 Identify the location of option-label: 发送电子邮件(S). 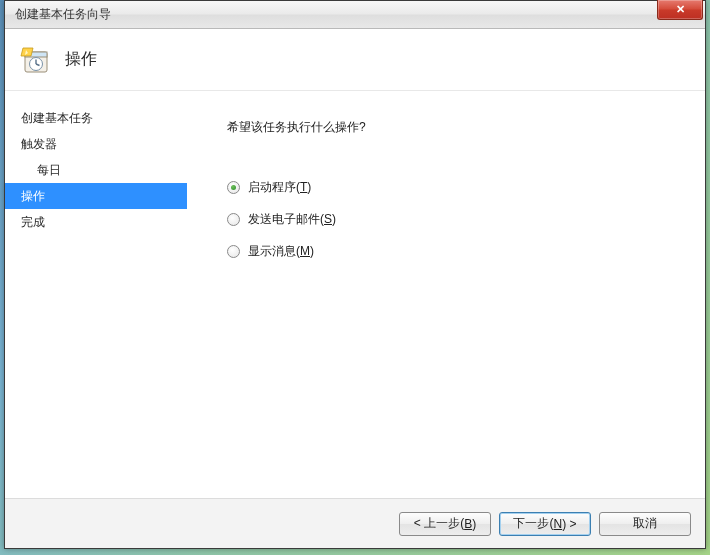
(292, 220).